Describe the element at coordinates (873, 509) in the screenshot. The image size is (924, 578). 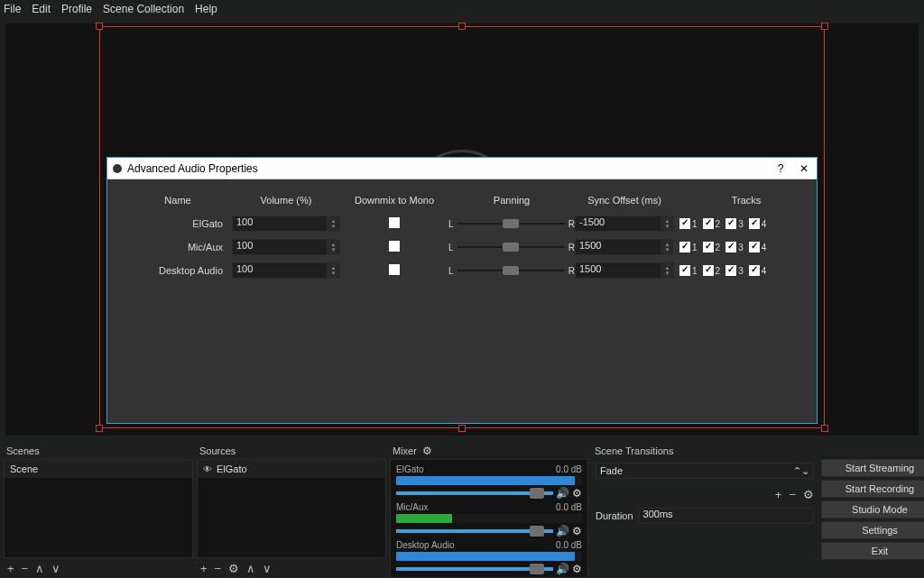
I see `studio-mode-button: Studio Mode` at that location.